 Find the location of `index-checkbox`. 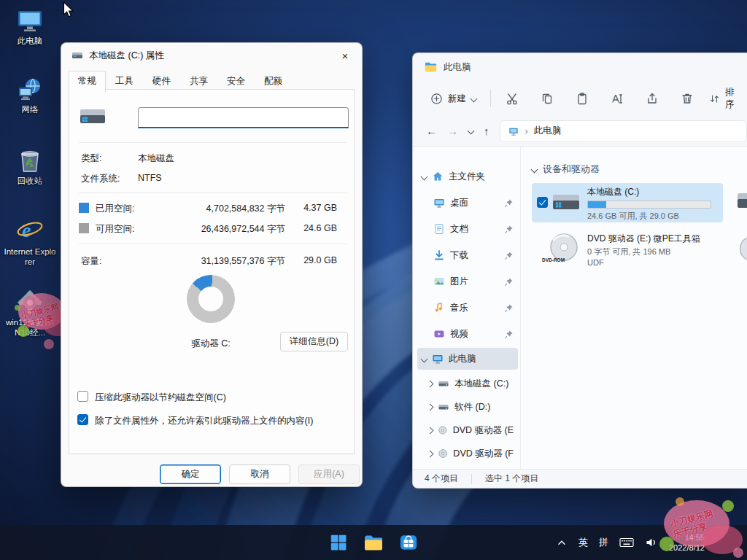

index-checkbox is located at coordinates (83, 420).